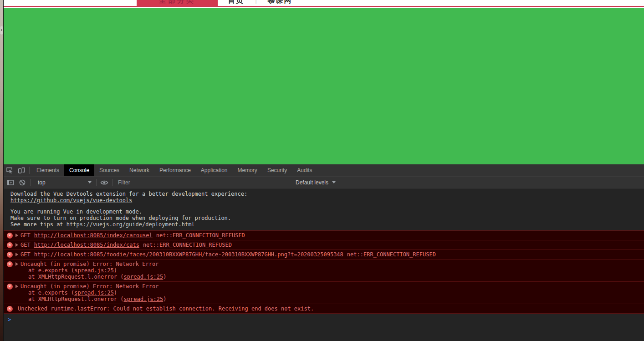 Image resolution: width=644 pixels, height=341 pixels. I want to click on error-text: Unchecked runtime.lastError: Could not e…, so click(329, 309).